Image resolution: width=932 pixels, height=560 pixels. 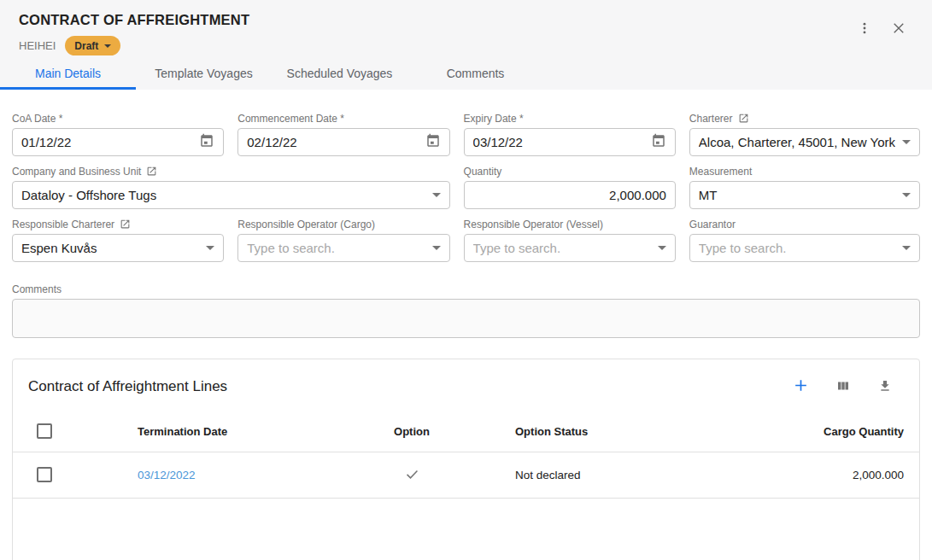 What do you see at coordinates (343, 248) in the screenshot?
I see `responsible-operator-cargo-select: Type to search.` at bounding box center [343, 248].